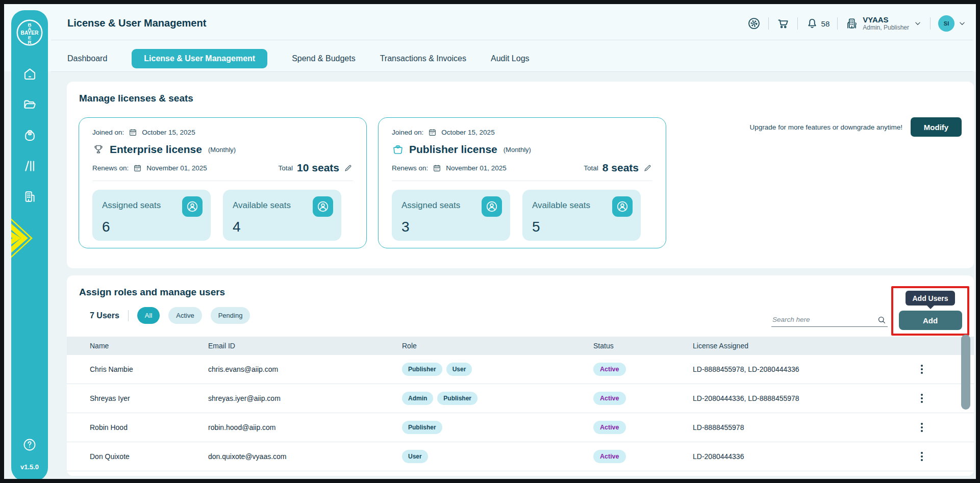  What do you see at coordinates (185, 315) in the screenshot?
I see `filter-active: Active` at bounding box center [185, 315].